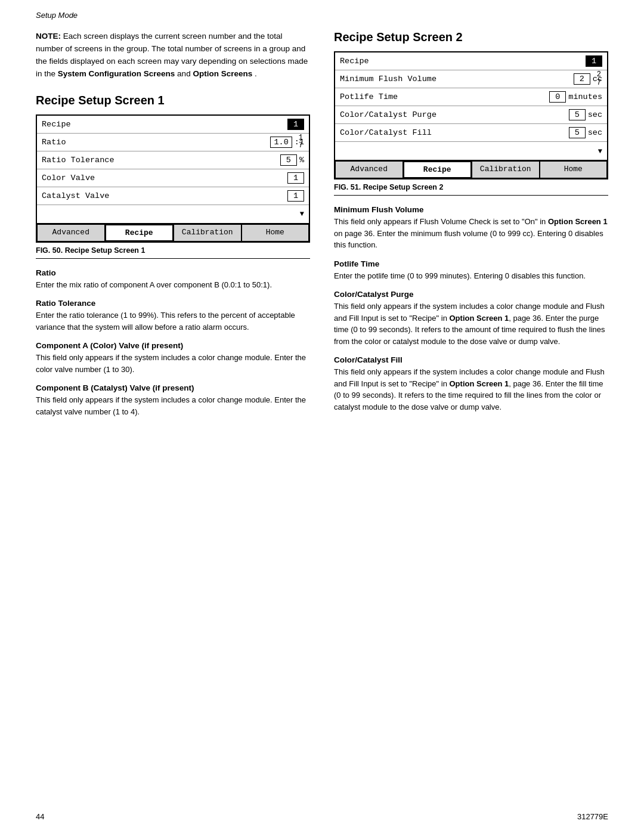 The width and height of the screenshot is (644, 833). What do you see at coordinates (165, 124) in the screenshot?
I see `recipe-label-1: Recipe` at bounding box center [165, 124].